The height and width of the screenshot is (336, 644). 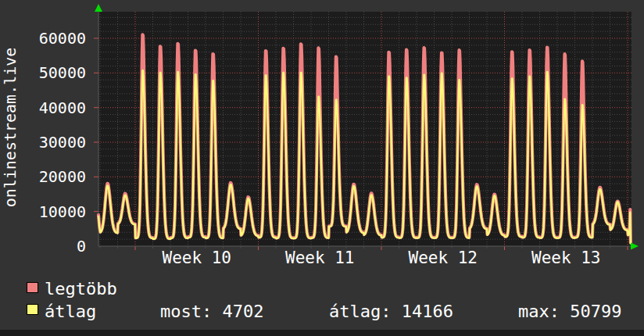 What do you see at coordinates (197, 258) in the screenshot?
I see `x-week-label: Week 10` at bounding box center [197, 258].